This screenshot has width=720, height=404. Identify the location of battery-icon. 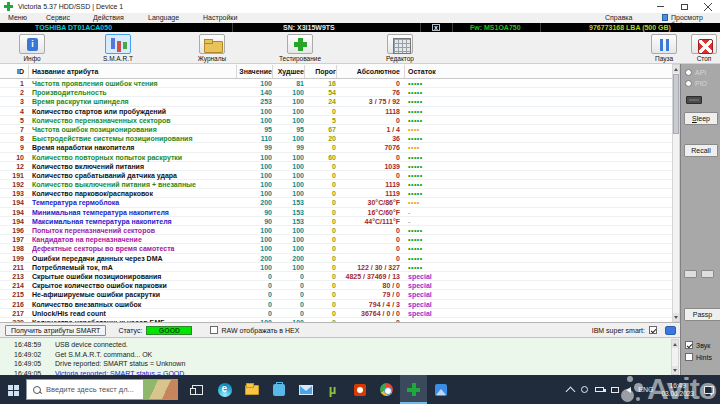
(600, 390).